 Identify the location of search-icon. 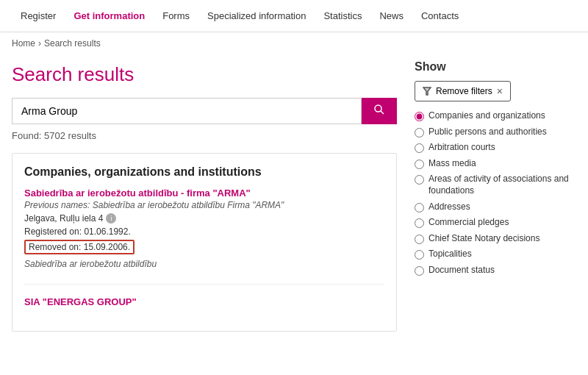
(379, 110).